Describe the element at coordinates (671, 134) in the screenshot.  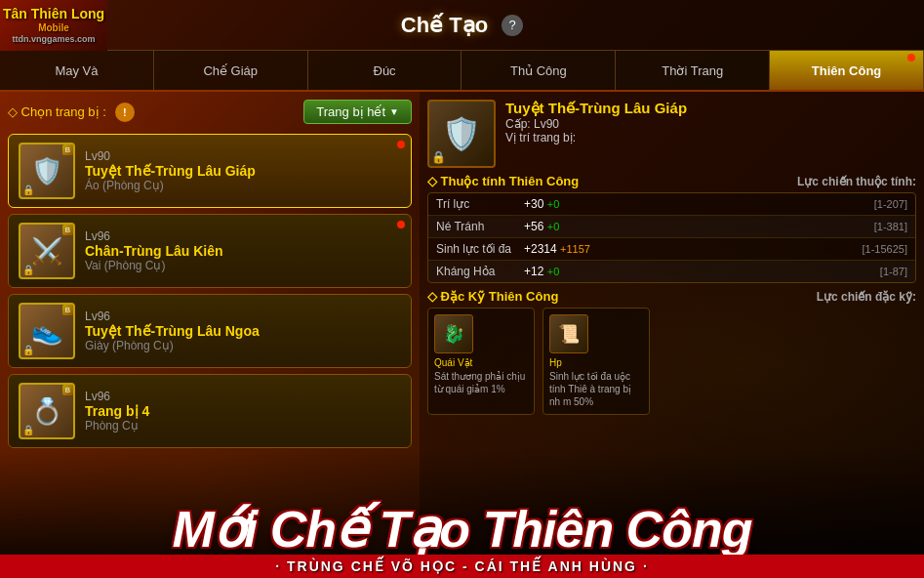
I see `detail-header: 🛡️ 🔒 Tuyệt Thế-Trùng Lâu Giáp Cấp: Lv90 …` at that location.